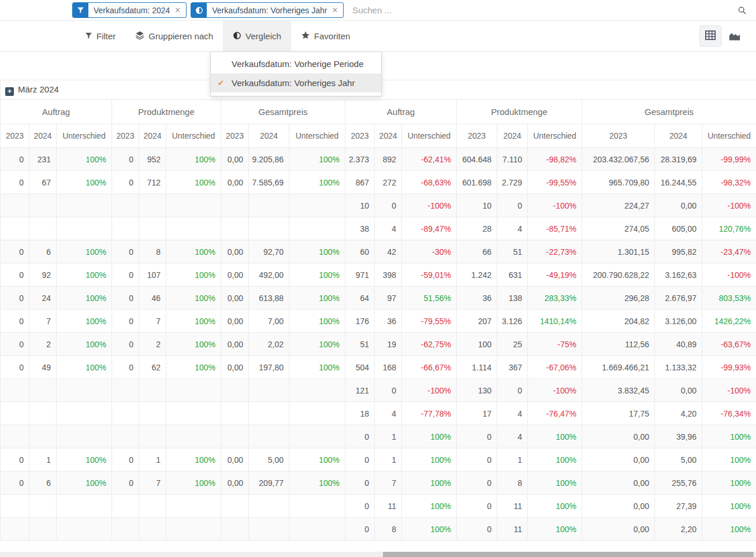  Describe the element at coordinates (263, 36) in the screenshot. I see `comparison-menu-label: Vergleich` at that location.